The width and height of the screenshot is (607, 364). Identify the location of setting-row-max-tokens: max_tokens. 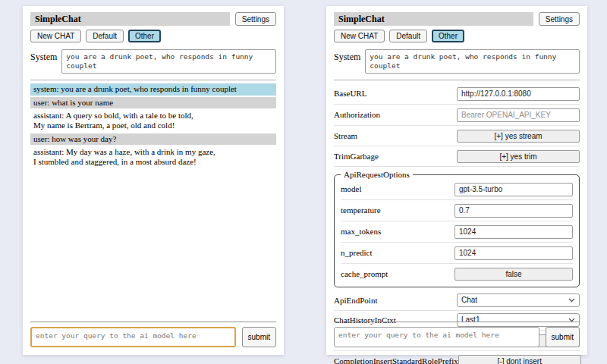
(457, 232).